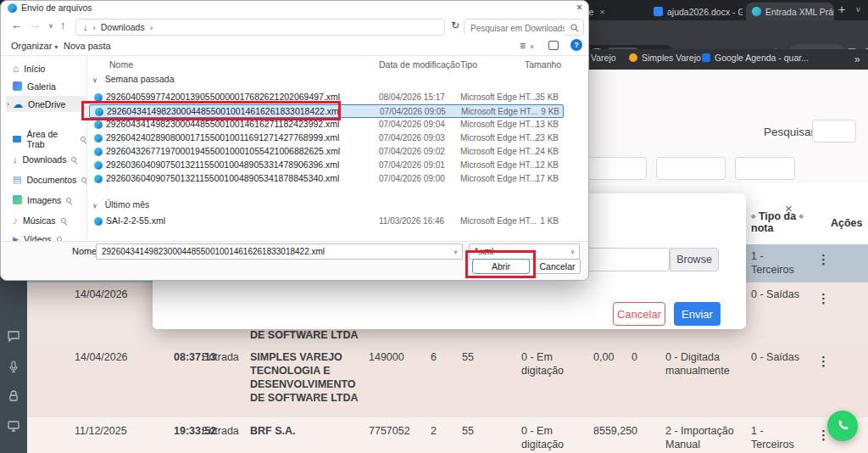 The width and height of the screenshot is (868, 453). What do you see at coordinates (532, 47) in the screenshot?
I see `view-chevron-icon: ∨` at bounding box center [532, 47].